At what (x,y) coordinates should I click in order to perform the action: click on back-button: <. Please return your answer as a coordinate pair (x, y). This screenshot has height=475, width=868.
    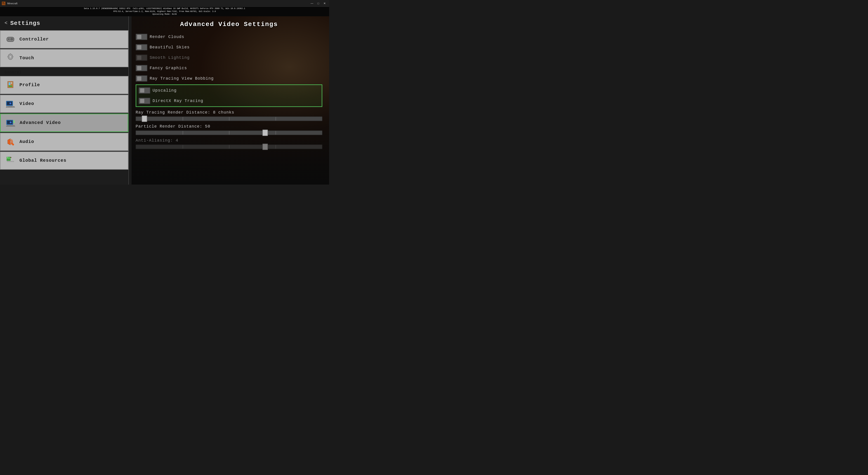
    Looking at the image, I should click on (6, 23).